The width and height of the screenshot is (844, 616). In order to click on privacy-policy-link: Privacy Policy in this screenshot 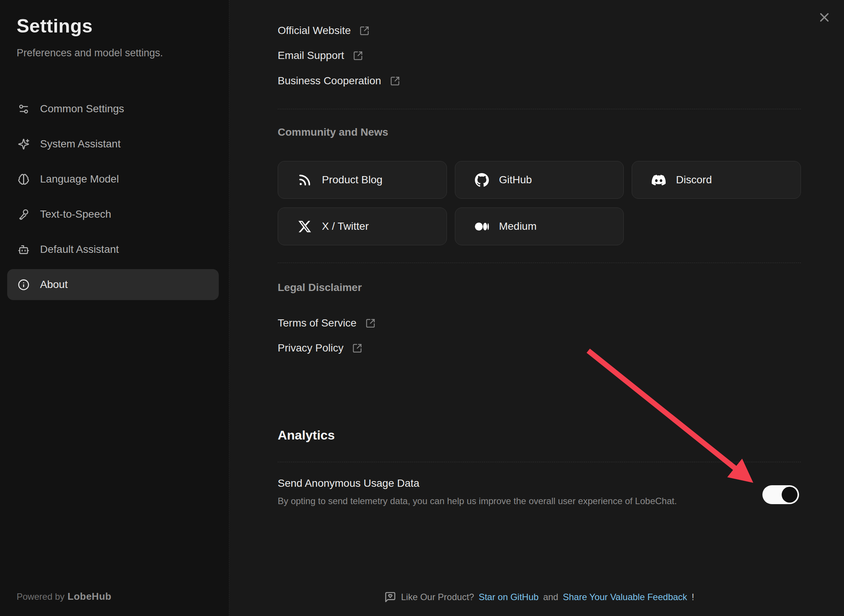, I will do `click(320, 348)`.